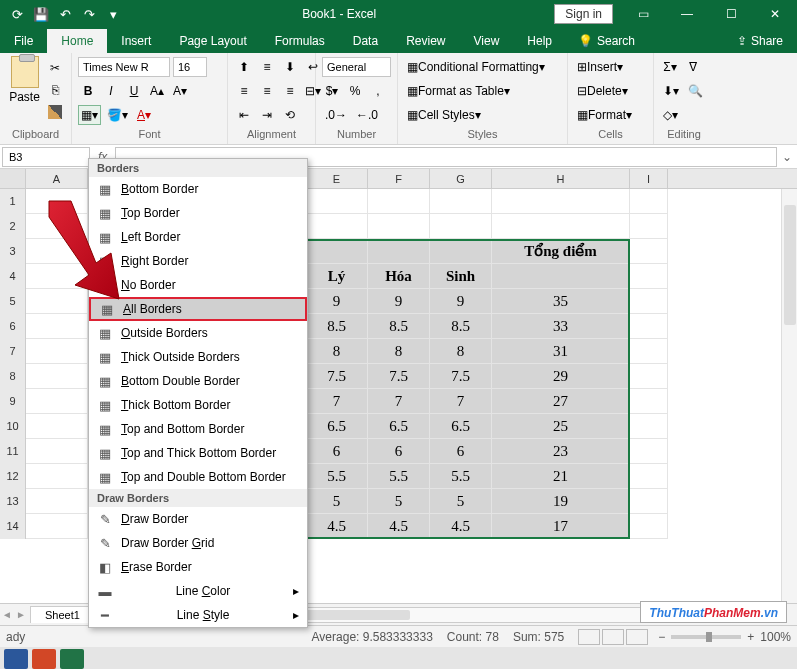 Image resolution: width=797 pixels, height=669 pixels. What do you see at coordinates (561, 352) in the screenshot?
I see `cell: 31` at bounding box center [561, 352].